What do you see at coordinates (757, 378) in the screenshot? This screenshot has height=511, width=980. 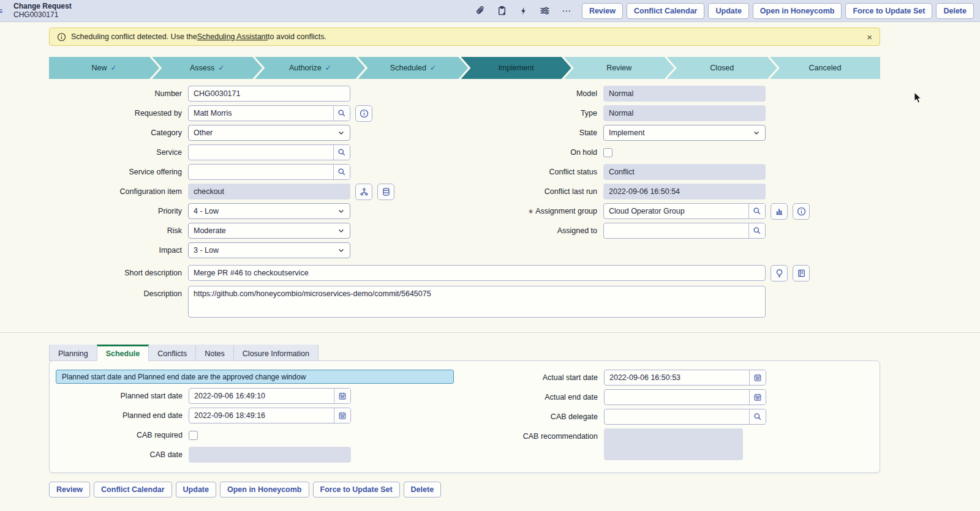 I see `actual-start-calendar-icon` at bounding box center [757, 378].